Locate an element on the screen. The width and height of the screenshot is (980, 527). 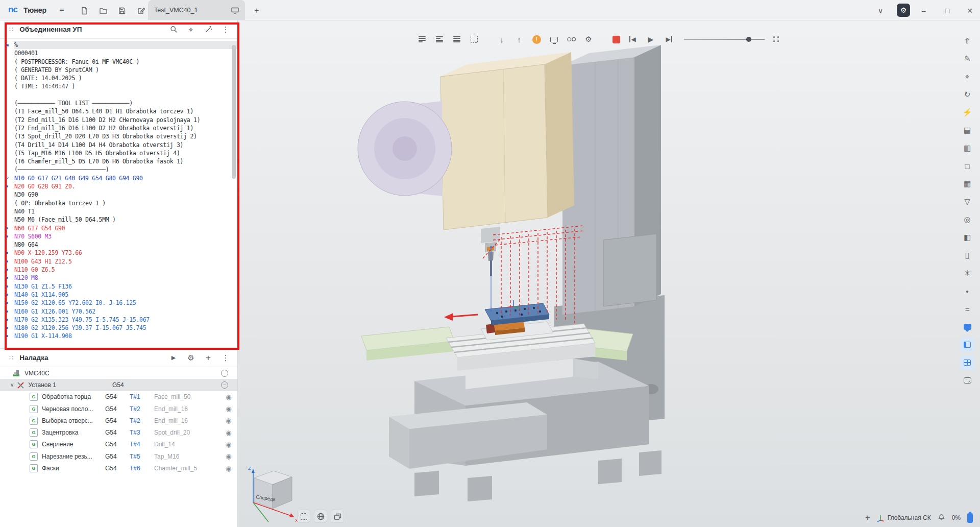
screen-output-icon is located at coordinates (554, 39).